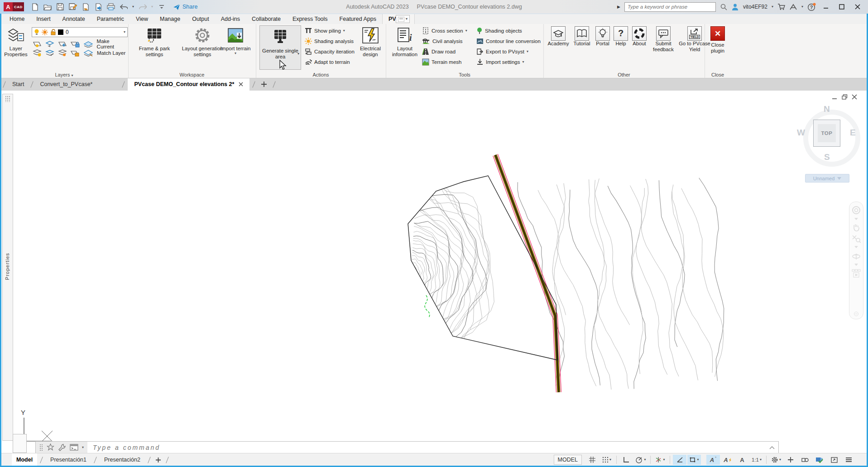 This screenshot has height=467, width=868. What do you see at coordinates (811, 7) in the screenshot?
I see `help-button: ?` at bounding box center [811, 7].